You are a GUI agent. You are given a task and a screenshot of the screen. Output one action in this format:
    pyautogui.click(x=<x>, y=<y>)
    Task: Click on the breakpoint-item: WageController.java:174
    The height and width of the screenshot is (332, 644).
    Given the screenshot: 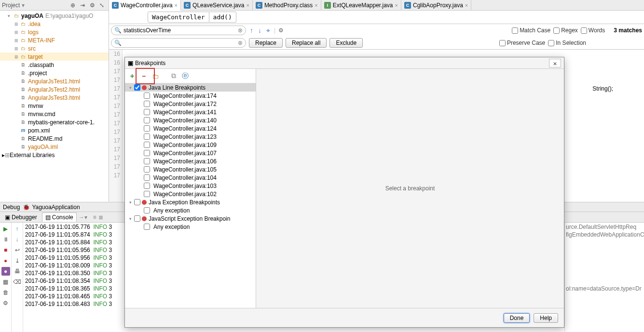 What is the action you would take?
    pyautogui.click(x=190, y=95)
    